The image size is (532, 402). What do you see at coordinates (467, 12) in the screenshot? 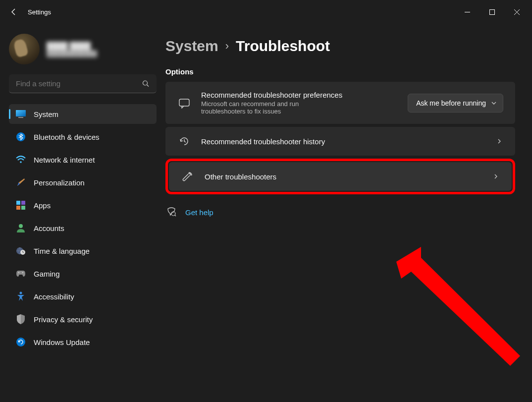
I see `minimize-button` at bounding box center [467, 12].